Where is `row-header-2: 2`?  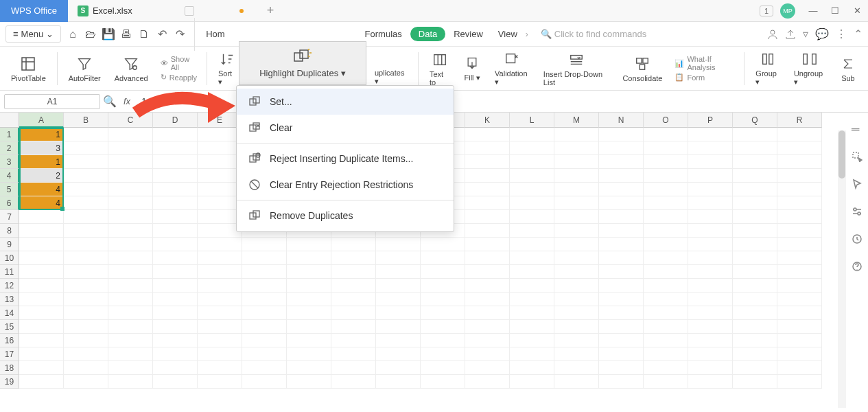 row-header-2: 2 is located at coordinates (10, 148).